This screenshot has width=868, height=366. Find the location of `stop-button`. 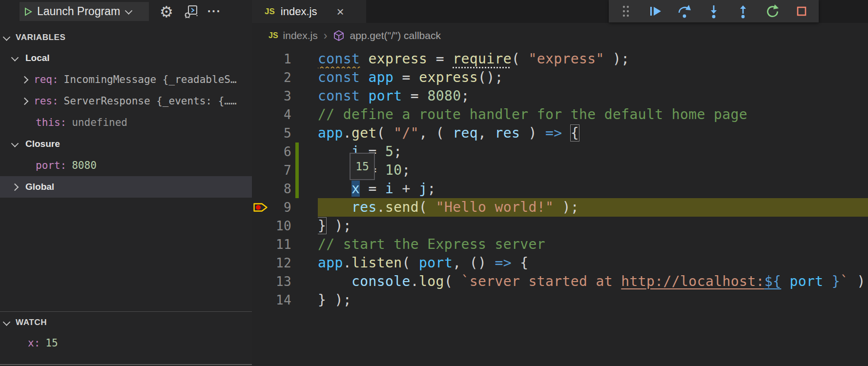

stop-button is located at coordinates (802, 11).